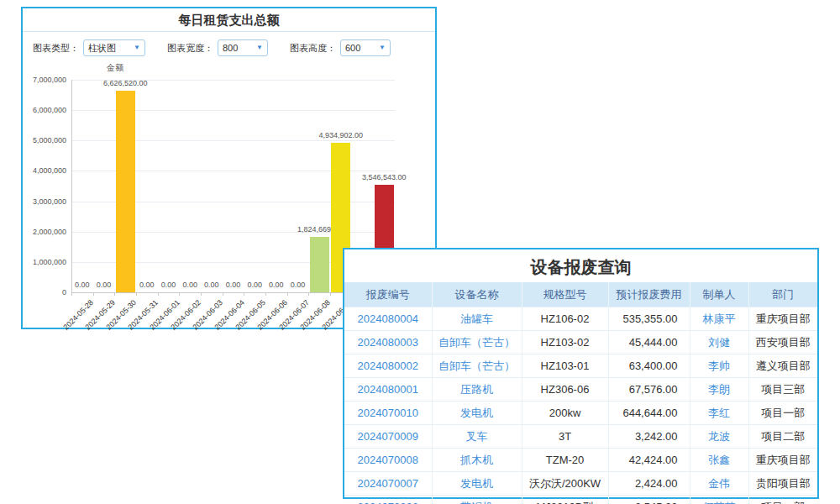 The image size is (840, 504). Describe the element at coordinates (564, 437) in the screenshot. I see `spec-cell: 3T` at that location.